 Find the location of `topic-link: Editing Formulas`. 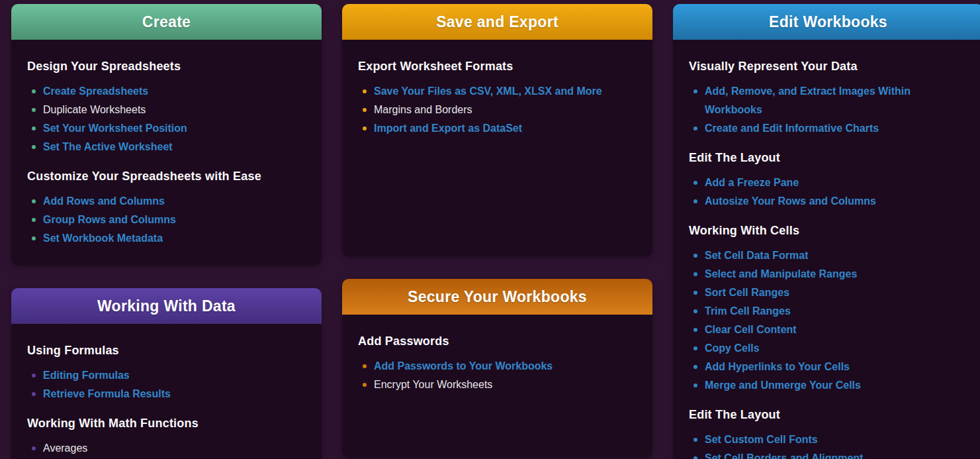

topic-link: Editing Formulas is located at coordinates (167, 376).